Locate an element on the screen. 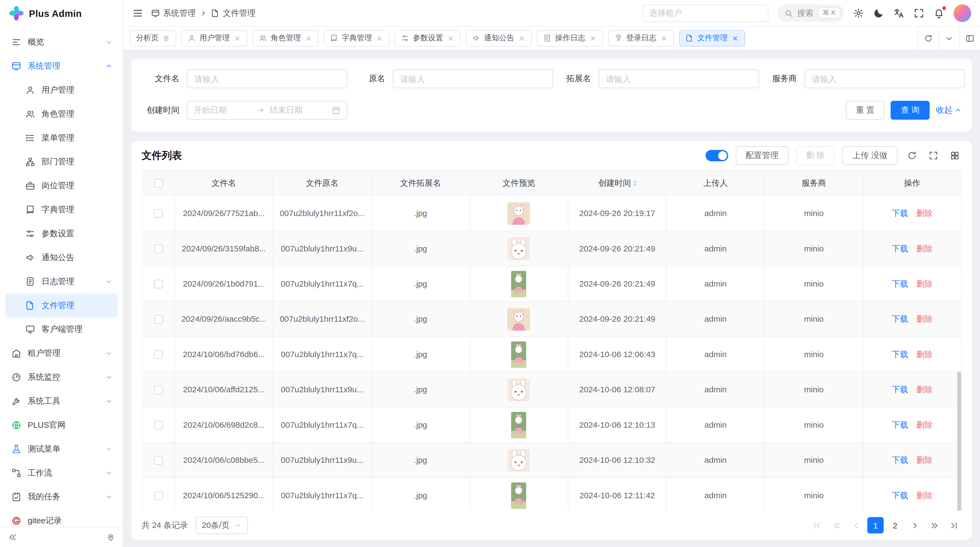 The width and height of the screenshot is (980, 547). tenant-select: 选择租户 is located at coordinates (705, 13).